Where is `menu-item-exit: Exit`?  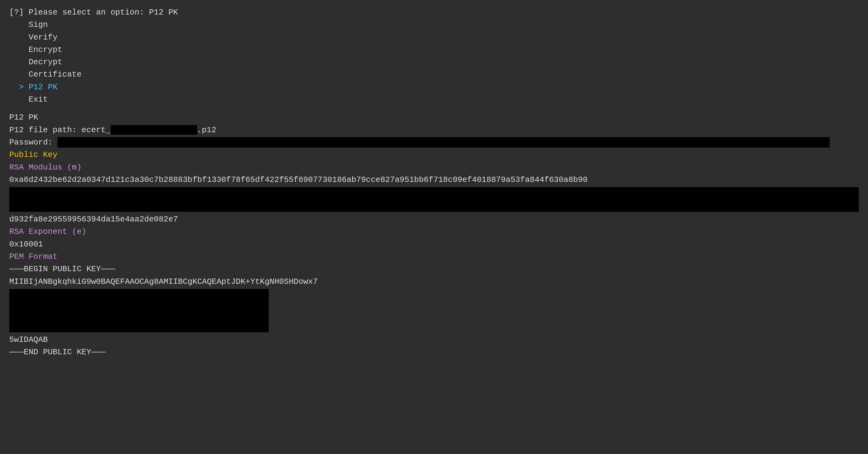
menu-item-exit: Exit is located at coordinates (434, 100).